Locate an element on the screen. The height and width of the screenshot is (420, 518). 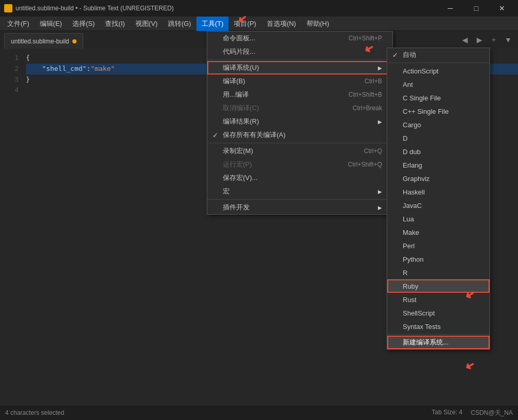
maximize-button: □ is located at coordinates (476, 8).